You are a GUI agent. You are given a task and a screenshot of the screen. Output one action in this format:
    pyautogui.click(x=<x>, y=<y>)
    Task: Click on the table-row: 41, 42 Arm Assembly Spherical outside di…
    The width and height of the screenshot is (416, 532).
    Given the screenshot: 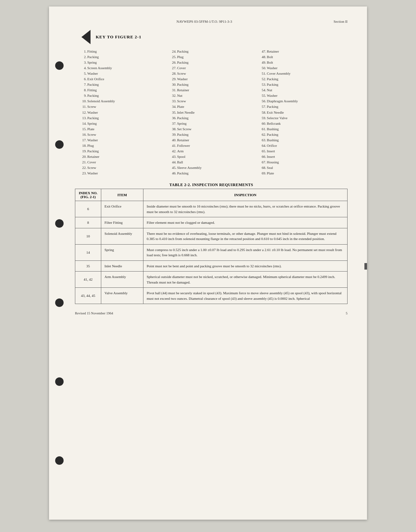 What is the action you would take?
    pyautogui.click(x=212, y=280)
    